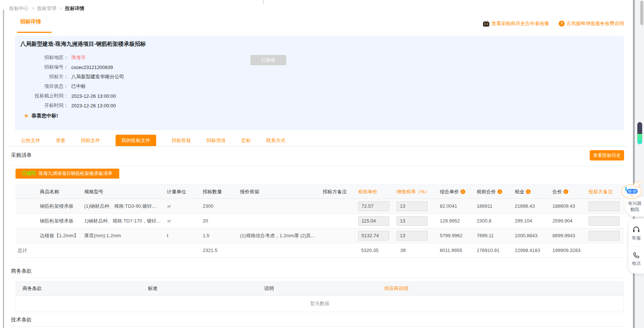 Image resolution: width=644 pixels, height=328 pixels. What do you see at coordinates (636, 234) in the screenshot?
I see `customer-service-button: 客服` at bounding box center [636, 234].